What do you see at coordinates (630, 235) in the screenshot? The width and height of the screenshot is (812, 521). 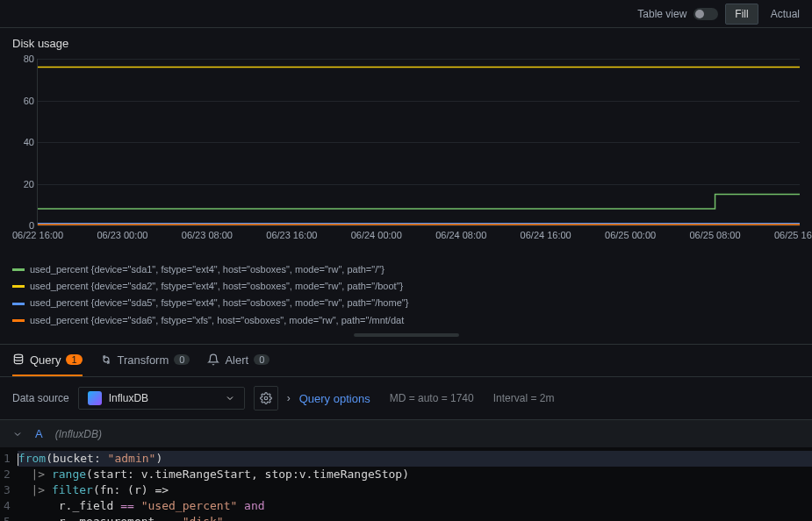 I see `x-tick: 06/25 00:00` at bounding box center [630, 235].